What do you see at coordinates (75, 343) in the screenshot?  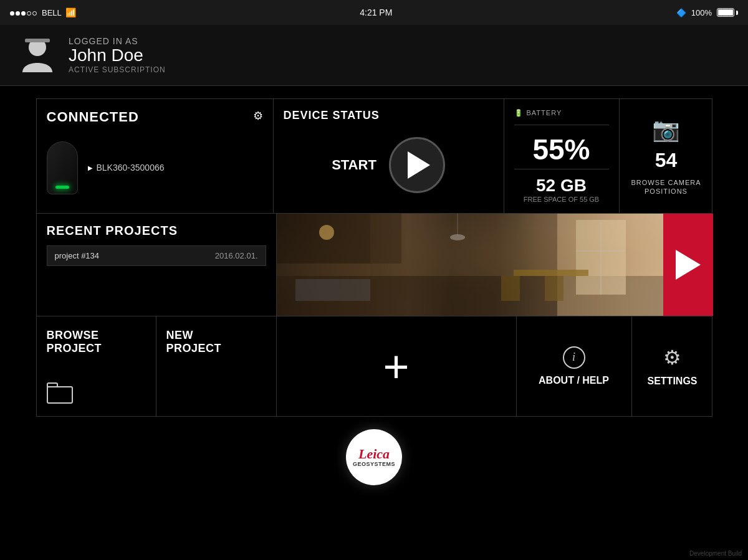 I see `browse-title: BROWSEPROJECT` at bounding box center [75, 343].